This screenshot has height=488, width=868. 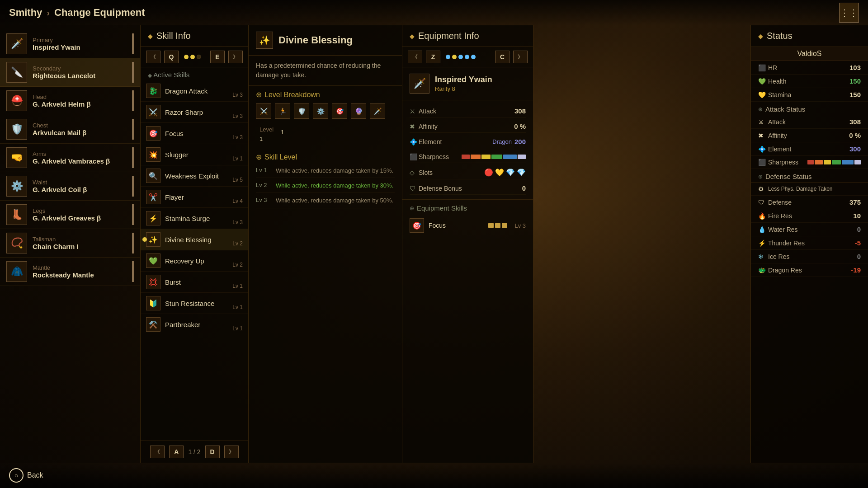 I want to click on secondary-name: Righteous Lancelot, so click(x=64, y=76).